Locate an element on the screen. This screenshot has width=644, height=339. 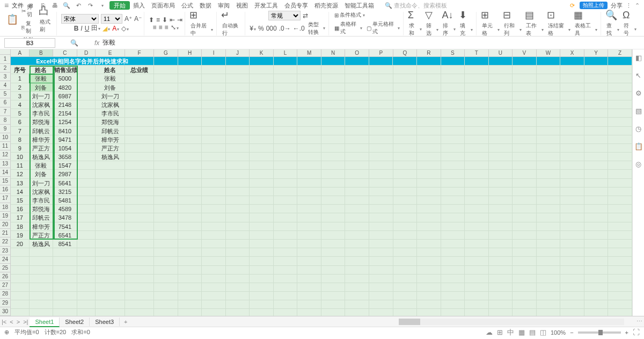
cell: 17 is located at coordinates (20, 218).